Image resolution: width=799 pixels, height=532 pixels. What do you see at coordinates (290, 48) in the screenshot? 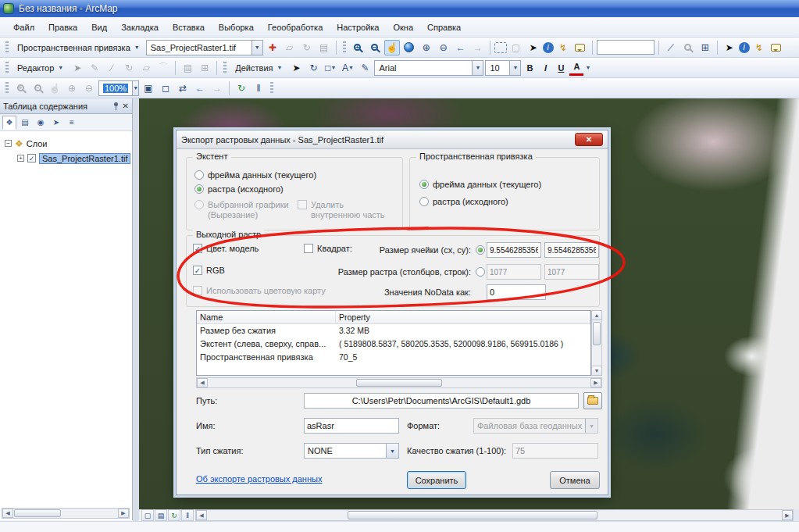
I see `auto-adjust-icon: ▱` at bounding box center [290, 48].